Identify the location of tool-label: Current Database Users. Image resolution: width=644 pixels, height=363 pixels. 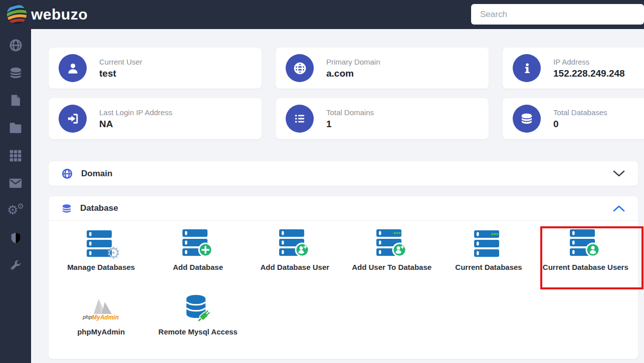
(585, 267).